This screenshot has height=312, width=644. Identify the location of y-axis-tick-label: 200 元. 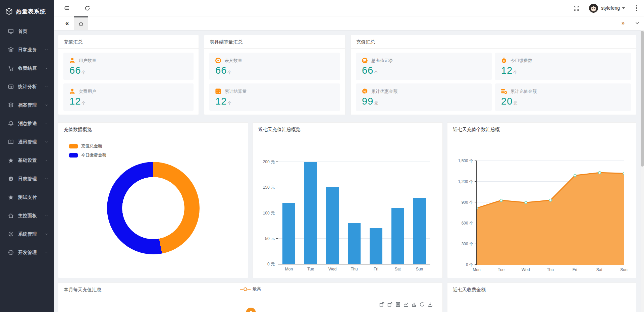
(263, 162).